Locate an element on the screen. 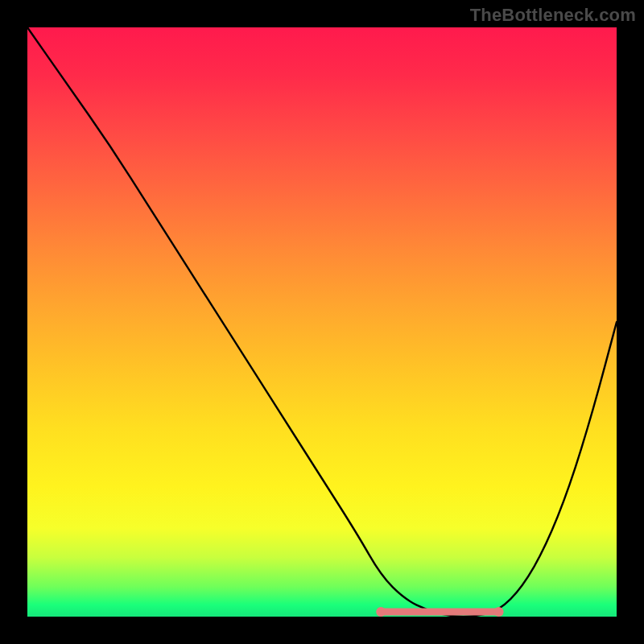 The width and height of the screenshot is (644, 644). optimal-range-start-dot is located at coordinates (381, 612).